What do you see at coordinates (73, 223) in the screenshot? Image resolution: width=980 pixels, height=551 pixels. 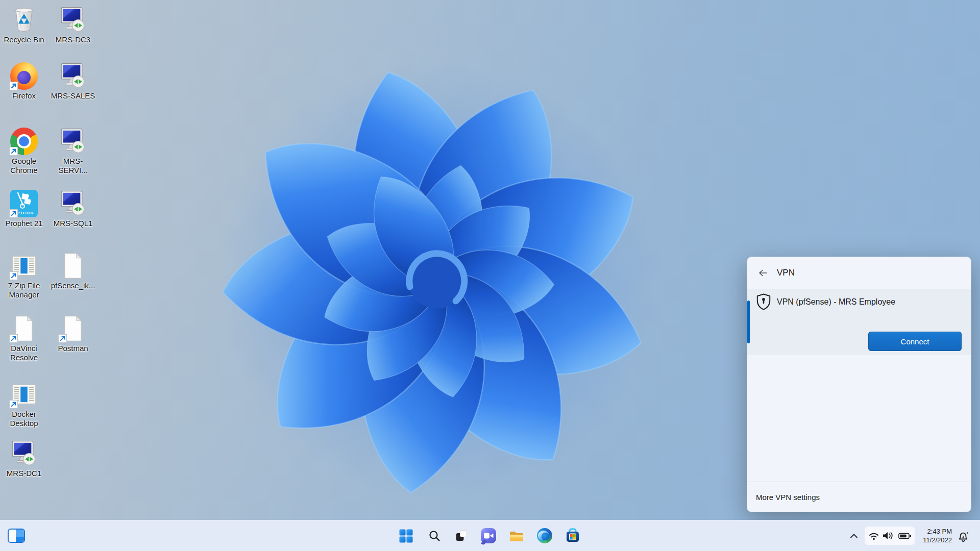 I see `desktop-icon-label: MRS-SQL1` at bounding box center [73, 223].